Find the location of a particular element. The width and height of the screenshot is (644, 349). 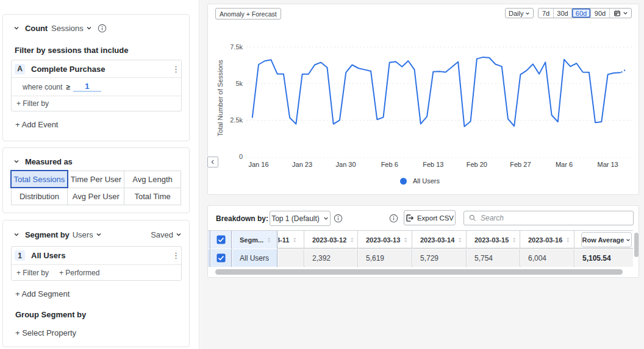

svg-text: Jan 16 is located at coordinates (259, 164).